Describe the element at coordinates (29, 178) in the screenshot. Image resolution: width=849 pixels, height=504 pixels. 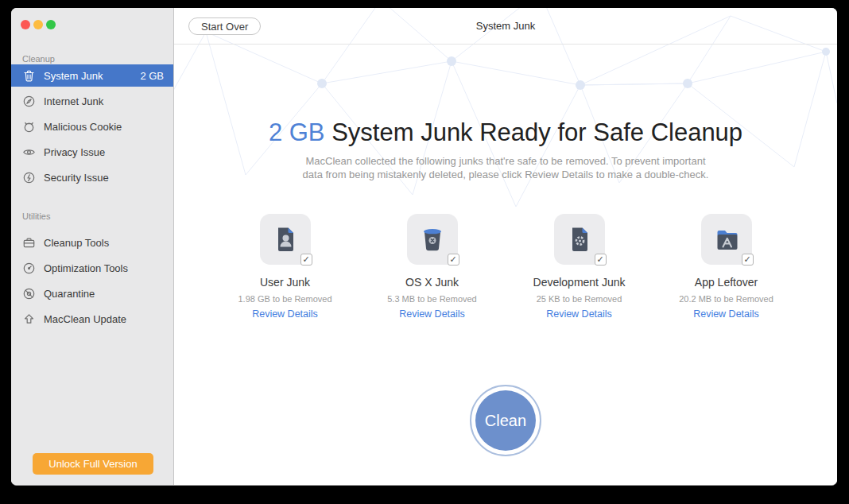
I see `shield-bolt-icon` at that location.